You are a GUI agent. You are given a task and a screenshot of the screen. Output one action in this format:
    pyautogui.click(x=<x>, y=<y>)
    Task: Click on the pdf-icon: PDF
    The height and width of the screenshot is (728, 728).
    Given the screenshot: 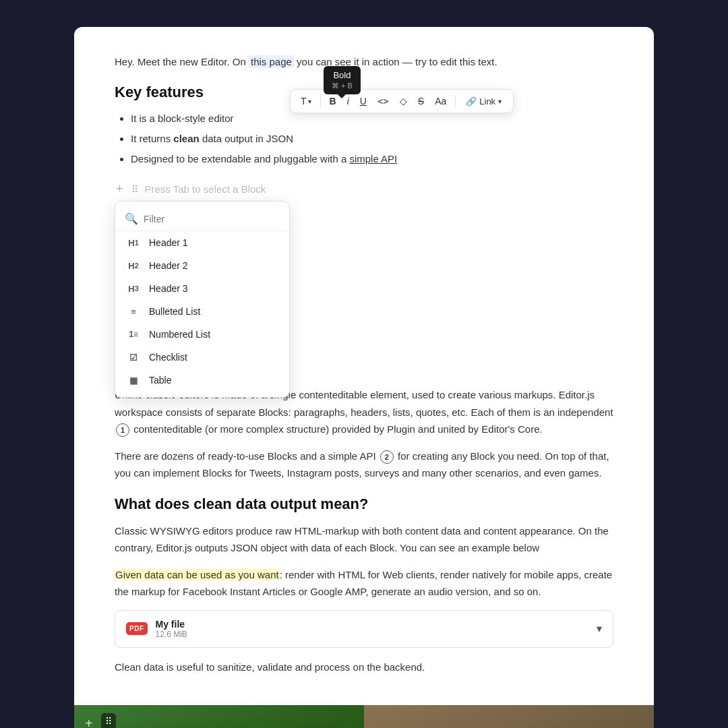 What is the action you would take?
    pyautogui.click(x=137, y=628)
    